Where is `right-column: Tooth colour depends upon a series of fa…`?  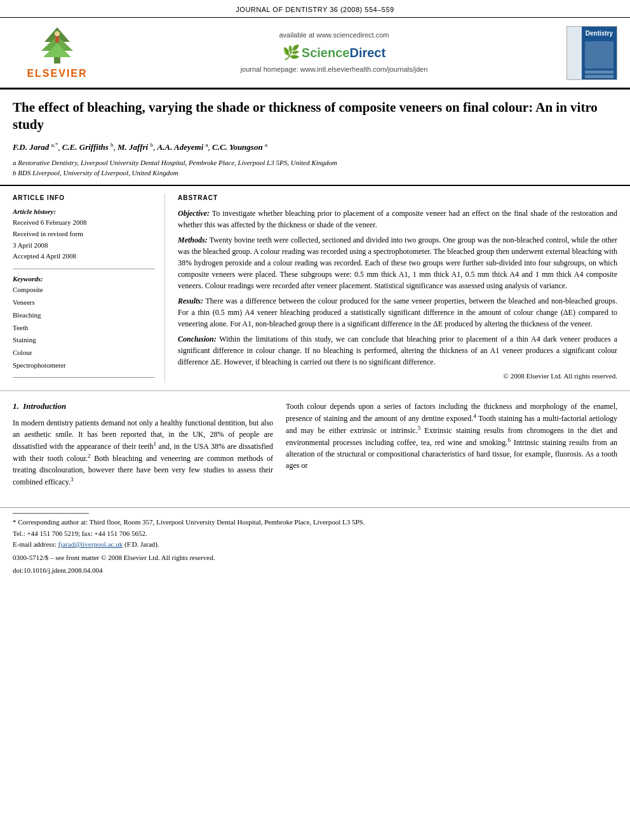
right-column: Tooth colour depends upon a series of fa… is located at coordinates (452, 446).